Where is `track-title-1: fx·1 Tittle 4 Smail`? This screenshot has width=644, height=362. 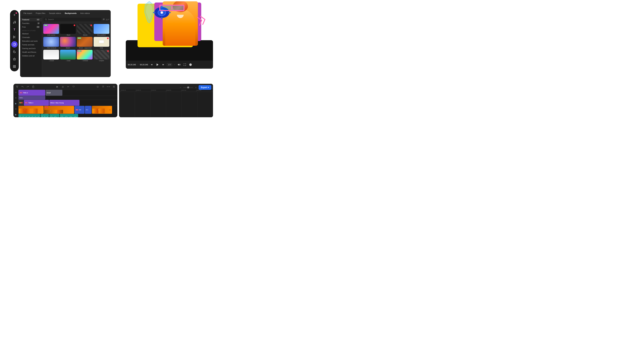
track-title-1: fx·1 Tittle 4 Smail is located at coordinates (68, 93).